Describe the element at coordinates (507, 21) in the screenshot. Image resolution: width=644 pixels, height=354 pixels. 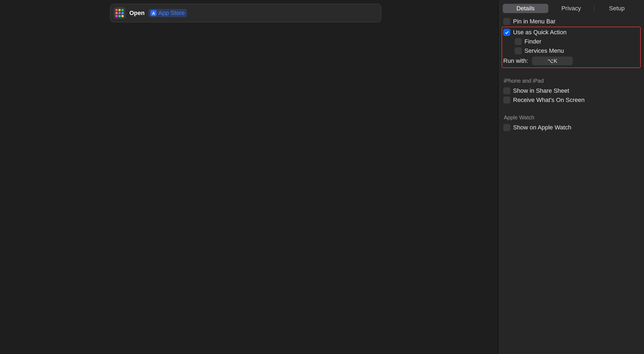
I see `checkbox-pin-menu-bar` at that location.